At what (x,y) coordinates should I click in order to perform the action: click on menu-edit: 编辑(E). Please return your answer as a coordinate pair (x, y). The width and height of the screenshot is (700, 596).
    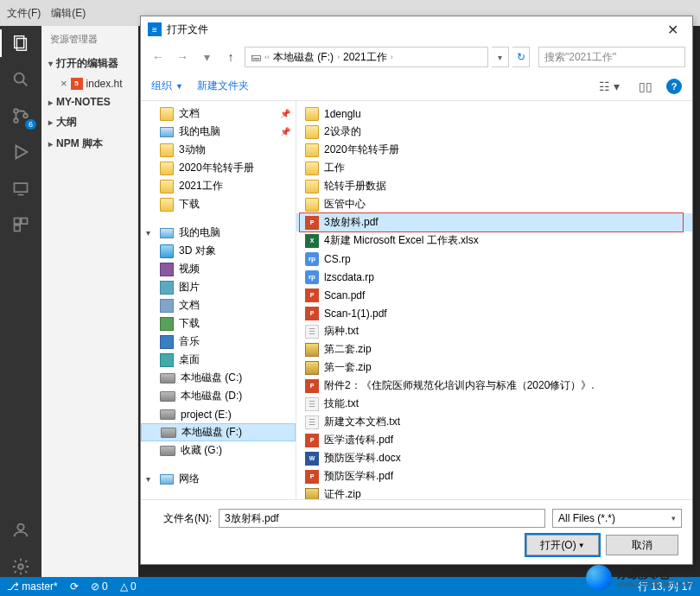
    Looking at the image, I should click on (68, 14).